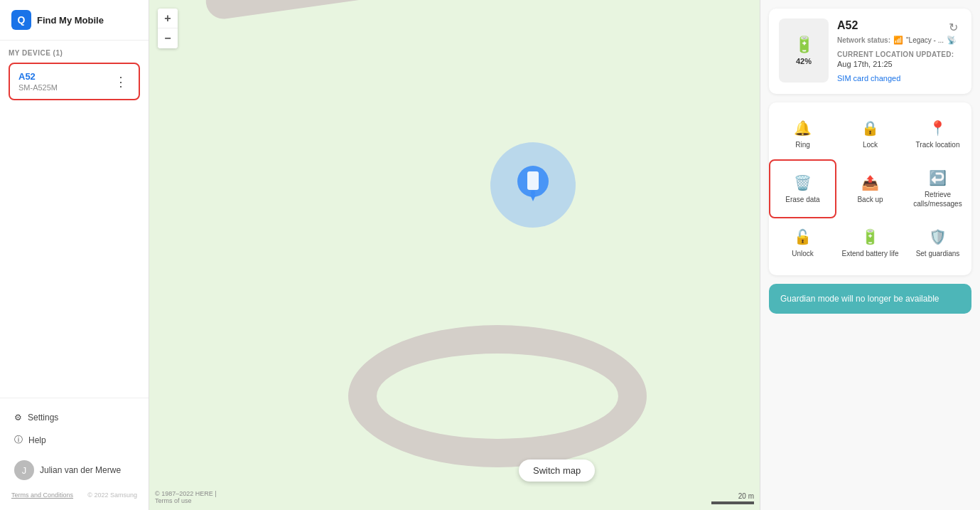 This screenshot has height=510, width=980. What do you see at coordinates (938, 237) in the screenshot?
I see `set-guardians-icon: 🛡️` at bounding box center [938, 237].